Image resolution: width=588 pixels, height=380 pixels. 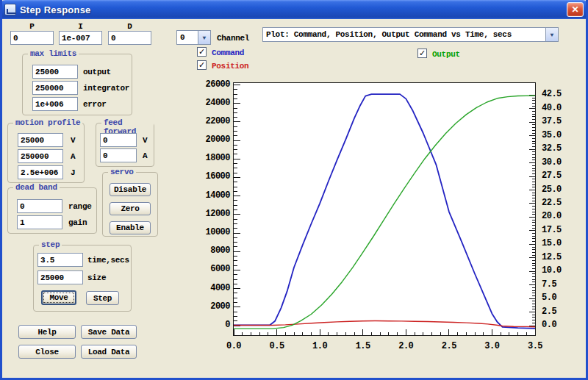 What do you see at coordinates (551, 121) in the screenshot?
I see `axis-tick-label: 37.5` at bounding box center [551, 121].